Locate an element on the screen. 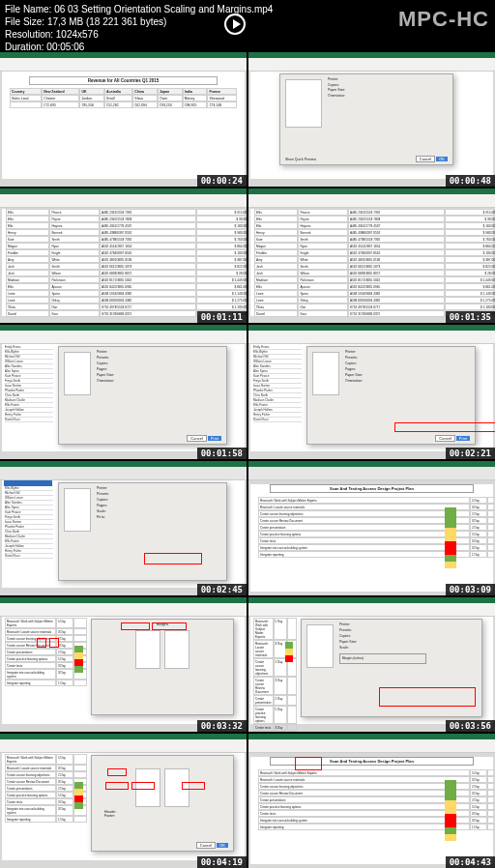  player-logo: MPC-HC is located at coordinates (444, 19).